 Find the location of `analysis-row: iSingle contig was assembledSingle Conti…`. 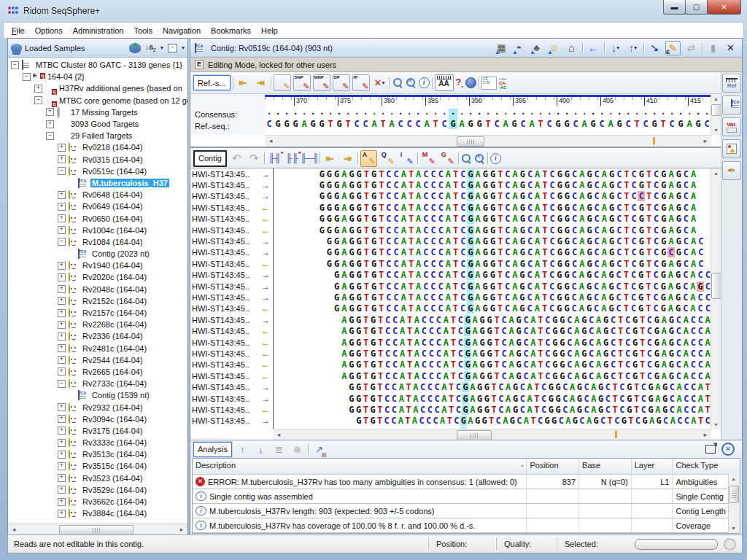

analysis-row: iSingle contig was assembledSingle Conti… is located at coordinates (466, 497).